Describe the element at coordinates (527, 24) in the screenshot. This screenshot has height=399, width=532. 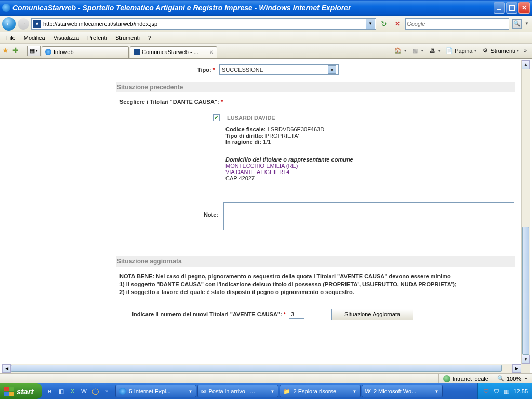
I see `search-dropdown-icon: ▼` at that location.